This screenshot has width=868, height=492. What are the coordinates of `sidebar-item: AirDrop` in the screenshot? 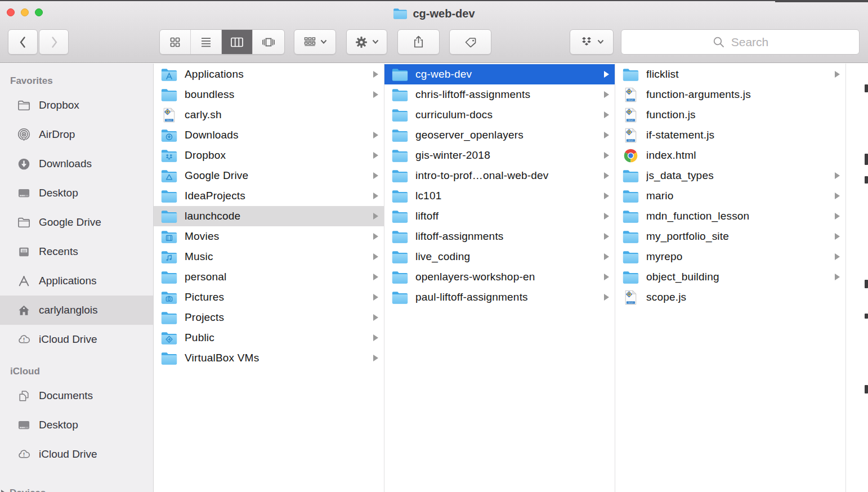 It's located at (77, 135).